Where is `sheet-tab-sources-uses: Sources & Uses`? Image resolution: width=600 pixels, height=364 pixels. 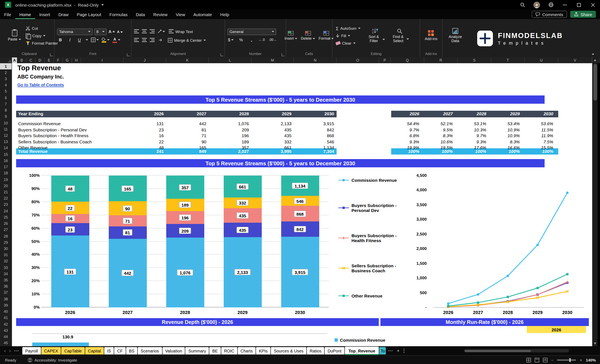 sheet-tab-sources-uses: Sources & Uses is located at coordinates (288, 351).